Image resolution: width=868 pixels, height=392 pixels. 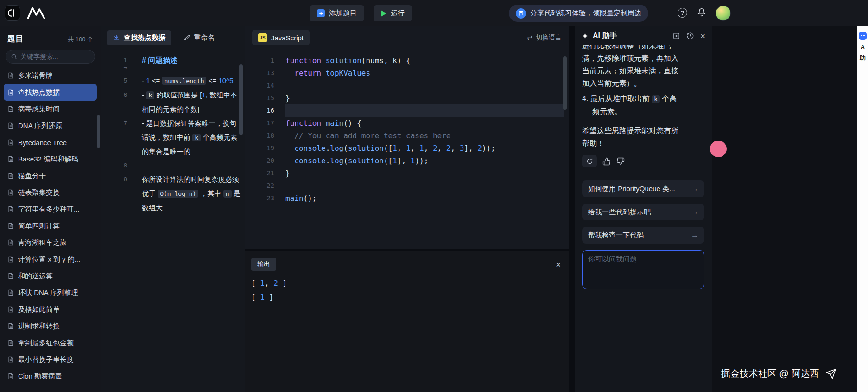 What do you see at coordinates (336, 148) in the screenshot?
I see `text-segment: log` at bounding box center [336, 148].